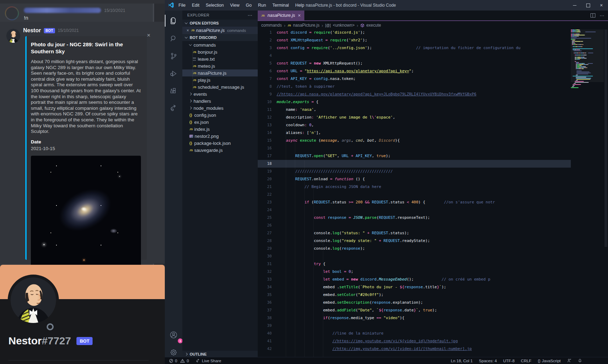  Describe the element at coordinates (220, 23) in the screenshot. I see `open-editors-section: OPEN EDITORS` at that location.